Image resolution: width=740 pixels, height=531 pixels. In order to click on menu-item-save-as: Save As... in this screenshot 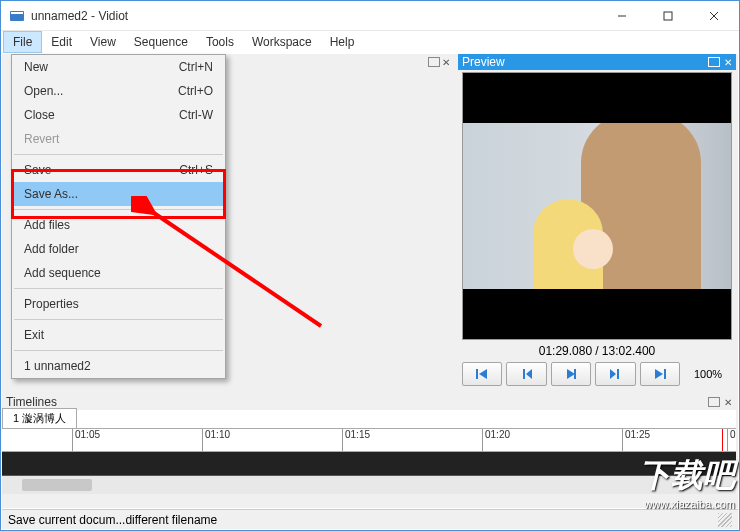, I will do `click(118, 194)`.